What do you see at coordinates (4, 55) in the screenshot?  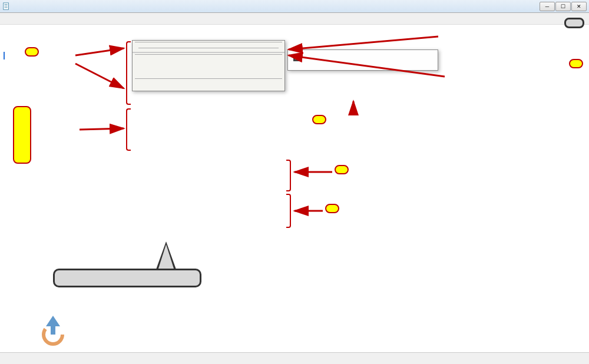 I see `editor-selection` at bounding box center [4, 55].